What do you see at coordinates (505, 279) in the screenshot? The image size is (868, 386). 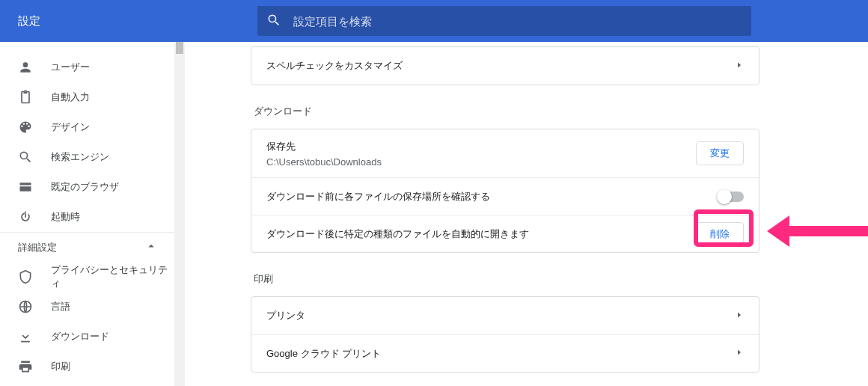 I see `printing-section-label: 印刷` at bounding box center [505, 279].